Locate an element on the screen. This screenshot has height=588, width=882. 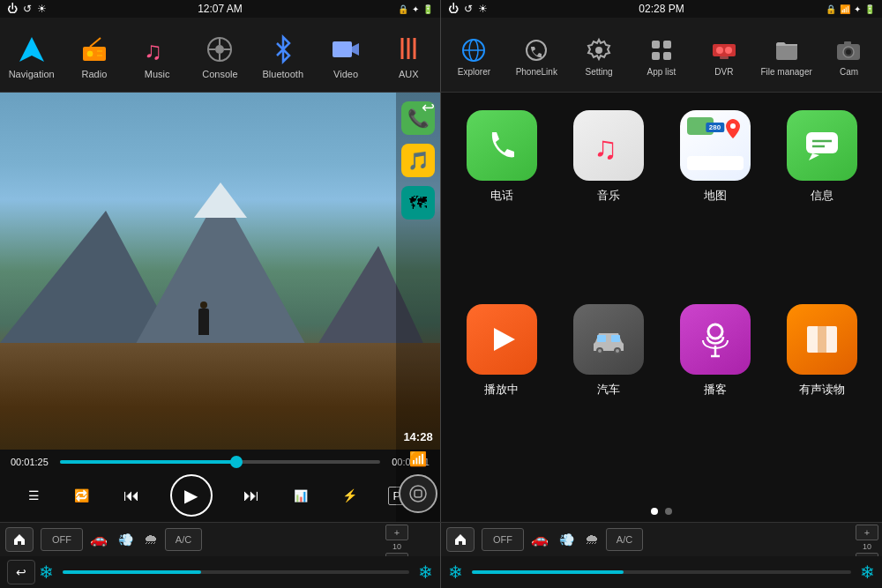
right-status-icons-left: ⏻ ↺ ☀ is located at coordinates (467, 9).